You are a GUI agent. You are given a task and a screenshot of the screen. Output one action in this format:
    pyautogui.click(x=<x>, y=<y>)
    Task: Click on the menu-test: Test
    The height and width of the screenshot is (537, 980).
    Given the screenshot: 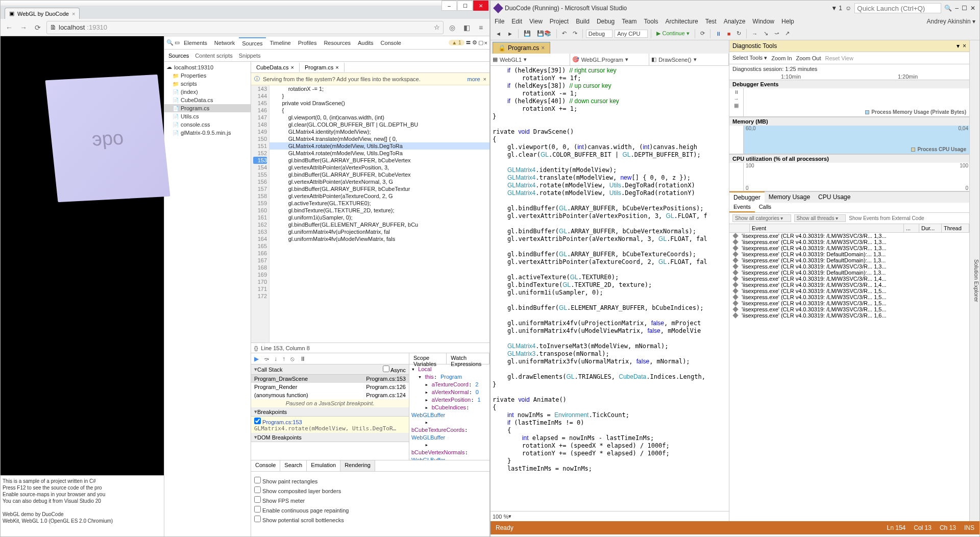 What is the action you would take?
    pyautogui.click(x=711, y=21)
    